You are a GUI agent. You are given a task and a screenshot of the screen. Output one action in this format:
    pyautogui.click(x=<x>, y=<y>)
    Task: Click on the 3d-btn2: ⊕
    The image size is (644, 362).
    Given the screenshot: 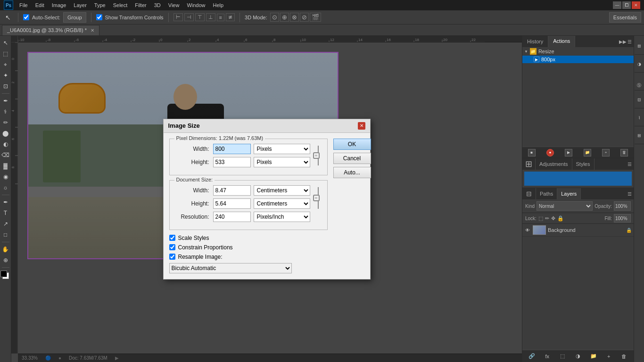 What is the action you would take?
    pyautogui.click(x=285, y=17)
    